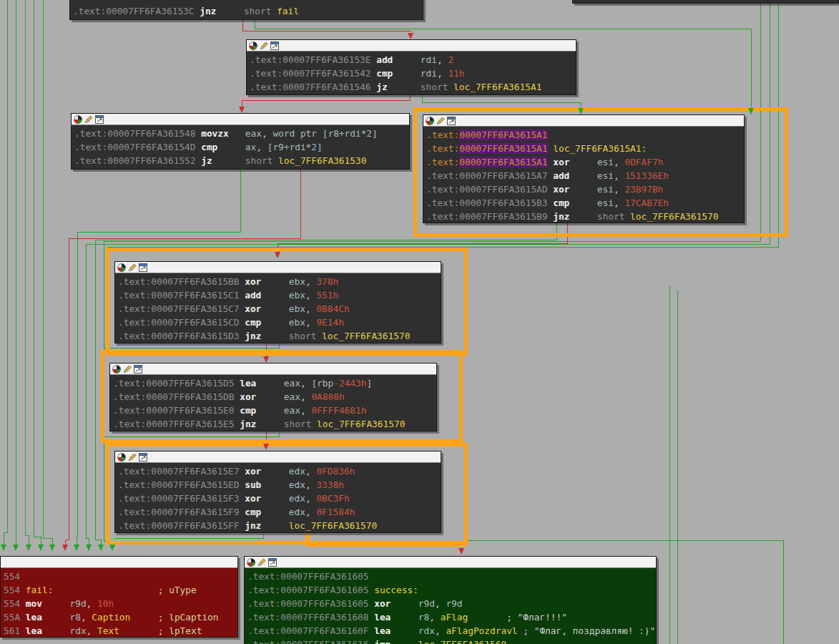 This screenshot has width=839, height=644. What do you see at coordinates (452, 631) in the screenshot?
I see `asm-line: .text:00007FF6FA36160F lea rdx, aFlagPoz…` at bounding box center [452, 631].